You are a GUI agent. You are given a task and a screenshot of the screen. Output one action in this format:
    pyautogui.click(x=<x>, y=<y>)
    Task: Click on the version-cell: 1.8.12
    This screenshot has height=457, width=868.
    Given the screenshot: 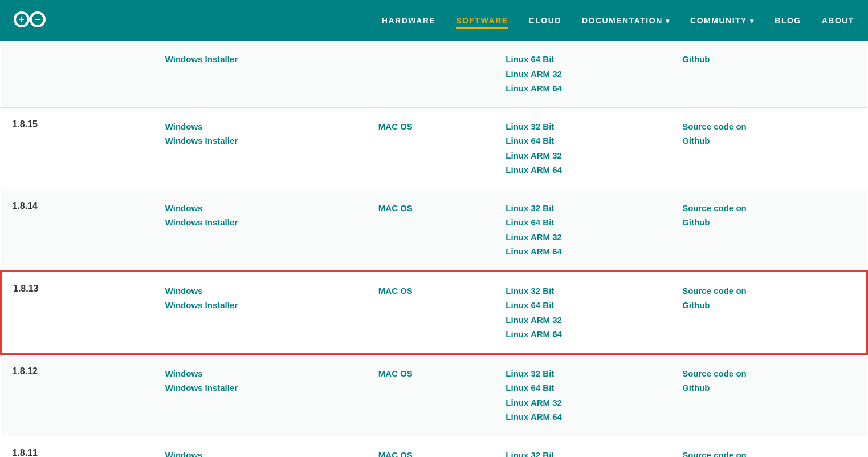 What is the action you would take?
    pyautogui.click(x=78, y=395)
    